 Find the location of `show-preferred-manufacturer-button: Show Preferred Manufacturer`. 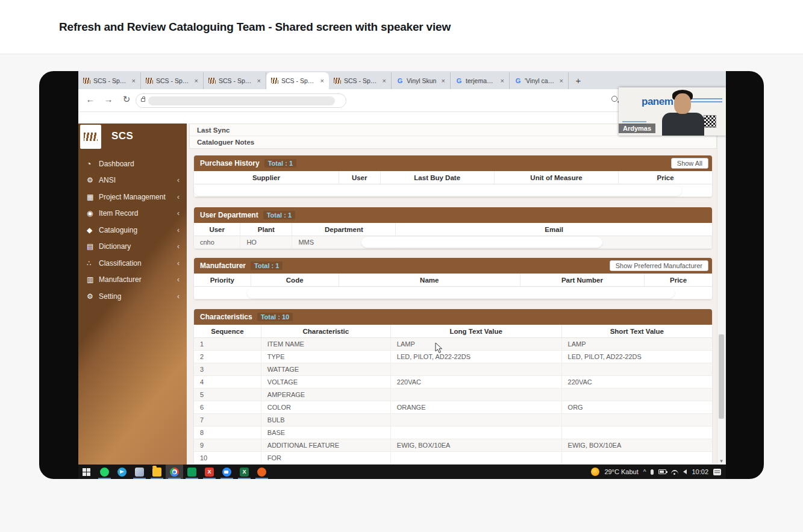

show-preferred-manufacturer-button: Show Preferred Manufacturer is located at coordinates (659, 266).